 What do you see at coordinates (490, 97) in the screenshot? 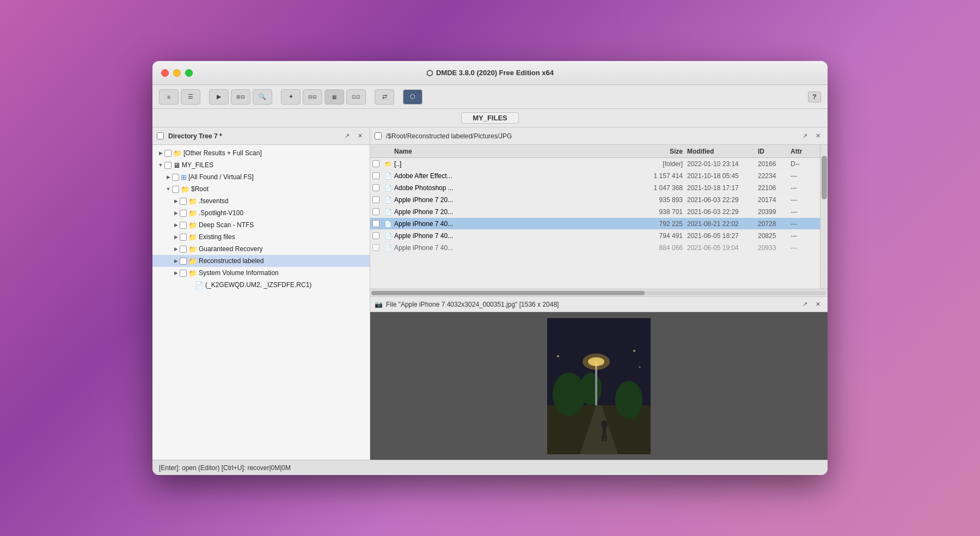
I see `toolbar: ≡ ☰ ▶ ⊞⊟ 🔍 ✦ ⊟⊟ ▦ ⊡⊡ ⇄ ⬡ ?` at bounding box center [490, 97].